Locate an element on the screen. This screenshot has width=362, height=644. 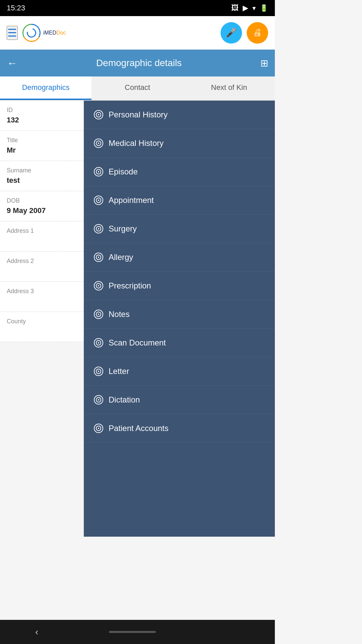
tab-demographics: Demographics is located at coordinates (46, 88).